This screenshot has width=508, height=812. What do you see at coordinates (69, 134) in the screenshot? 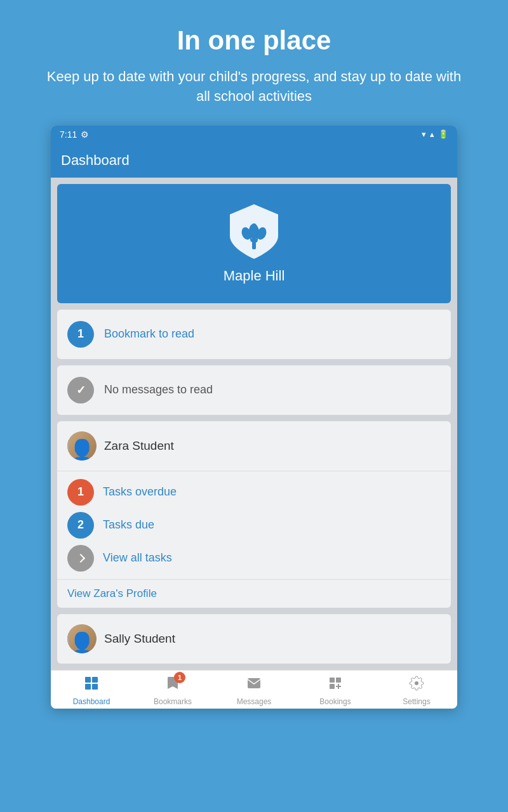
I see `time-display: 7:11` at bounding box center [69, 134].